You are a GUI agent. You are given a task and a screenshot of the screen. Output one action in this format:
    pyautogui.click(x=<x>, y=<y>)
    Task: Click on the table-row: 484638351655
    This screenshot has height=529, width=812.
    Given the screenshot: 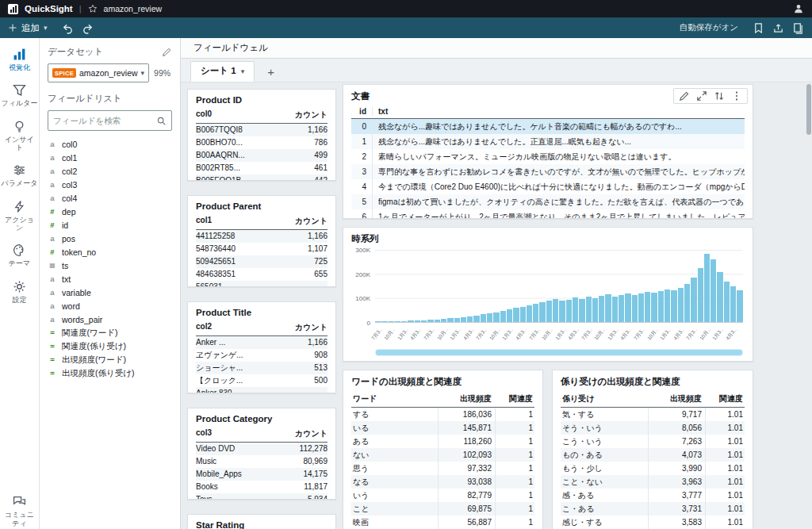 What is the action you would take?
    pyautogui.click(x=262, y=274)
    